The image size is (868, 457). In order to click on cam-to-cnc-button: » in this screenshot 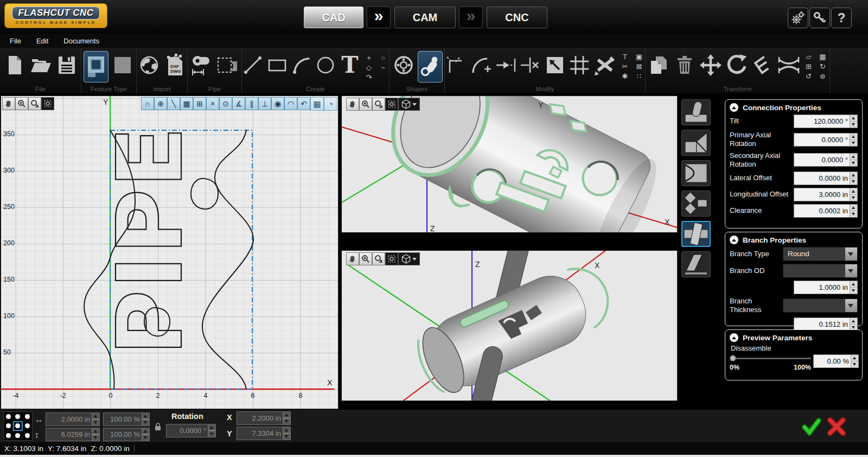, I will do `click(471, 17)`.